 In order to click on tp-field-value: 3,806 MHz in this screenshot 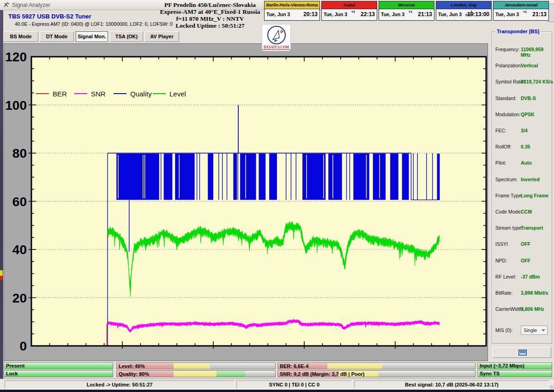, I will do `click(533, 309)`.